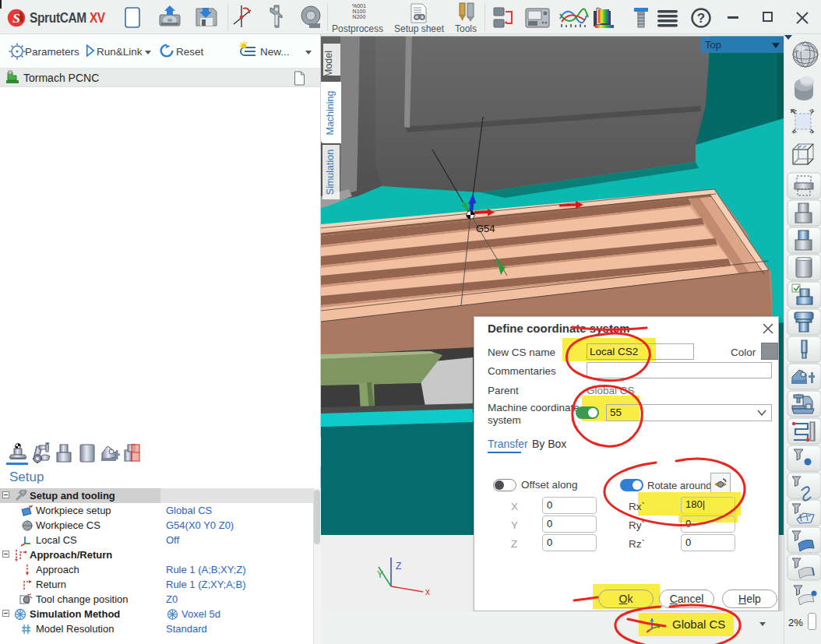 This screenshot has width=821, height=644. I want to click on svg-text: Z, so click(399, 566).